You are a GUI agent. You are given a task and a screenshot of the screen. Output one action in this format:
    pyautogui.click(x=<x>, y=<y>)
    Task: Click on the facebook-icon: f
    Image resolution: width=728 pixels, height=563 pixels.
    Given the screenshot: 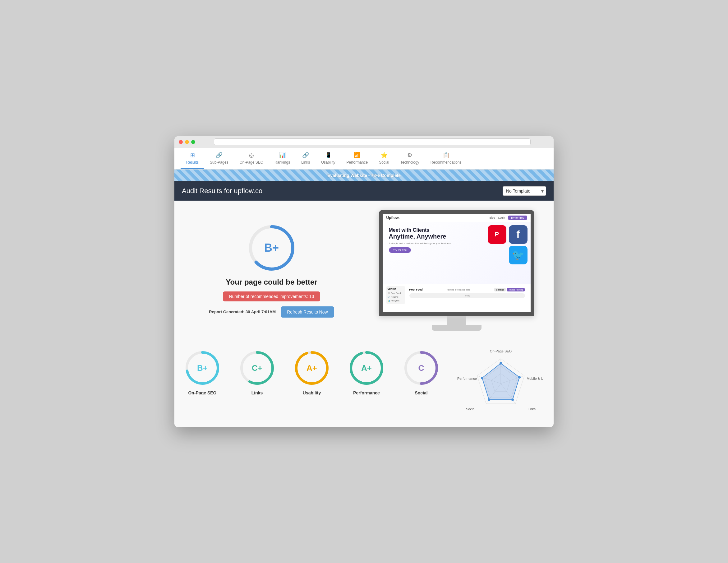 What is the action you would take?
    pyautogui.click(x=518, y=234)
    